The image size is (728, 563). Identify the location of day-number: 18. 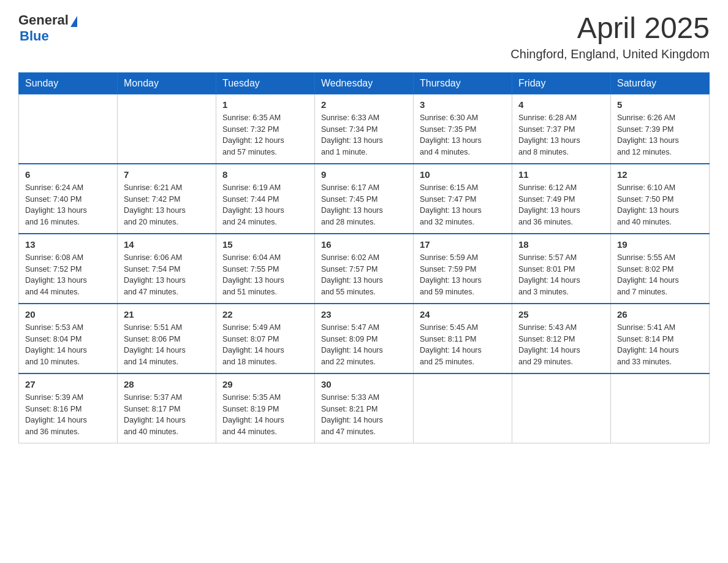
(561, 244).